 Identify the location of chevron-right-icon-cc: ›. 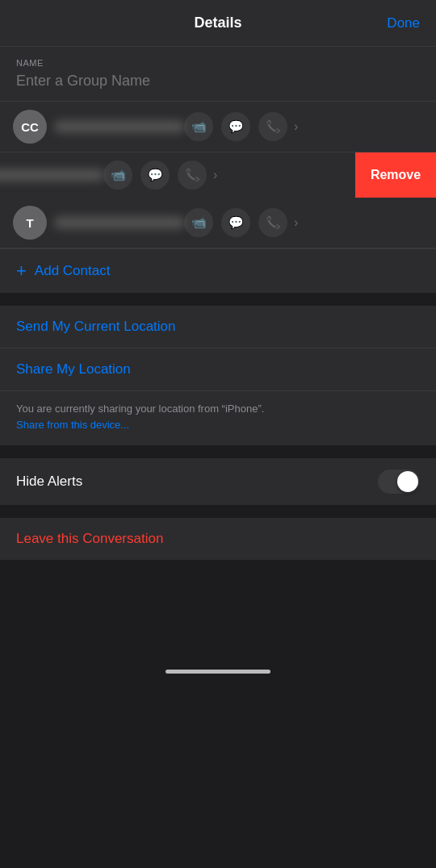
(296, 127).